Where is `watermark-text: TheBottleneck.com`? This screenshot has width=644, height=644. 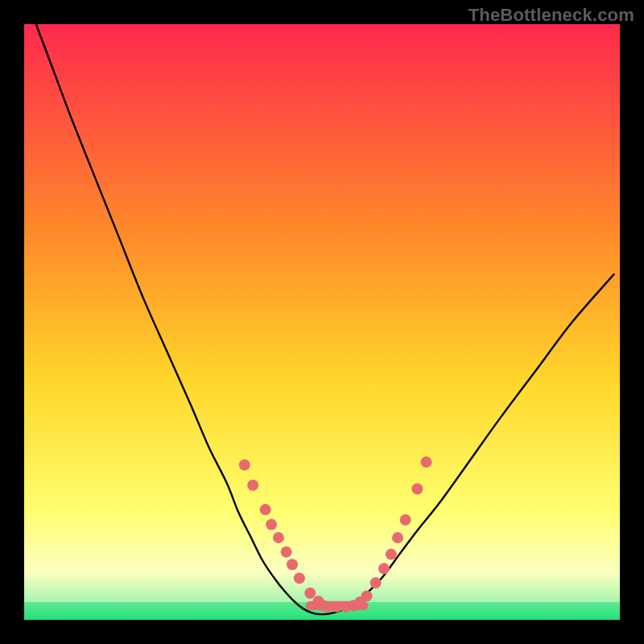
watermark-text: TheBottleneck.com is located at coordinates (551, 15).